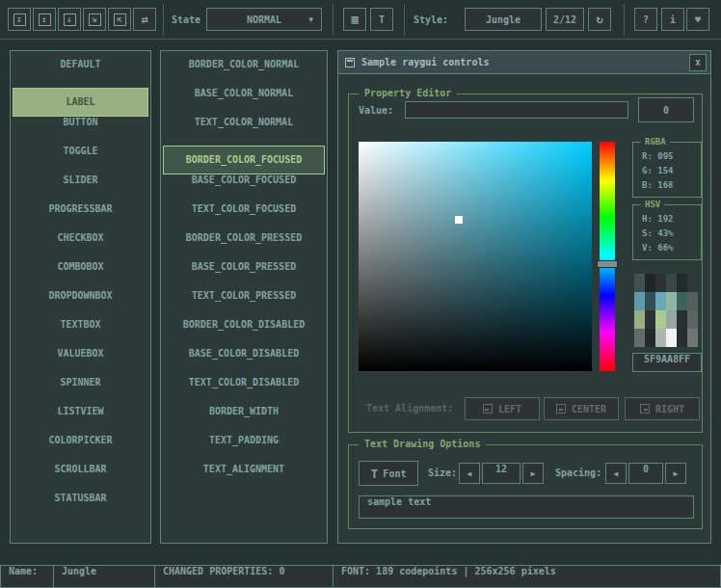  Describe the element at coordinates (653, 204) in the screenshot. I see `hsv-title: HSV` at that location.